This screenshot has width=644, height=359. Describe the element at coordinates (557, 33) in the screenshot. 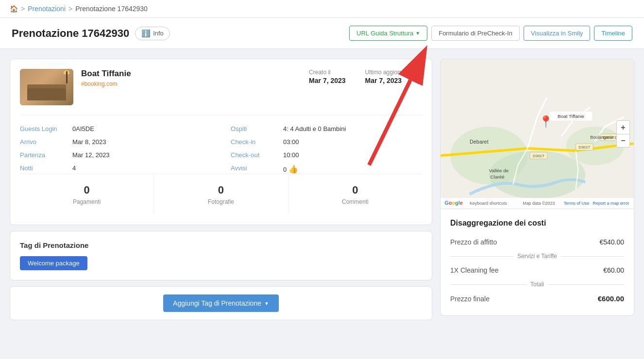

I see `smily-button: Visualizza in Smily` at that location.